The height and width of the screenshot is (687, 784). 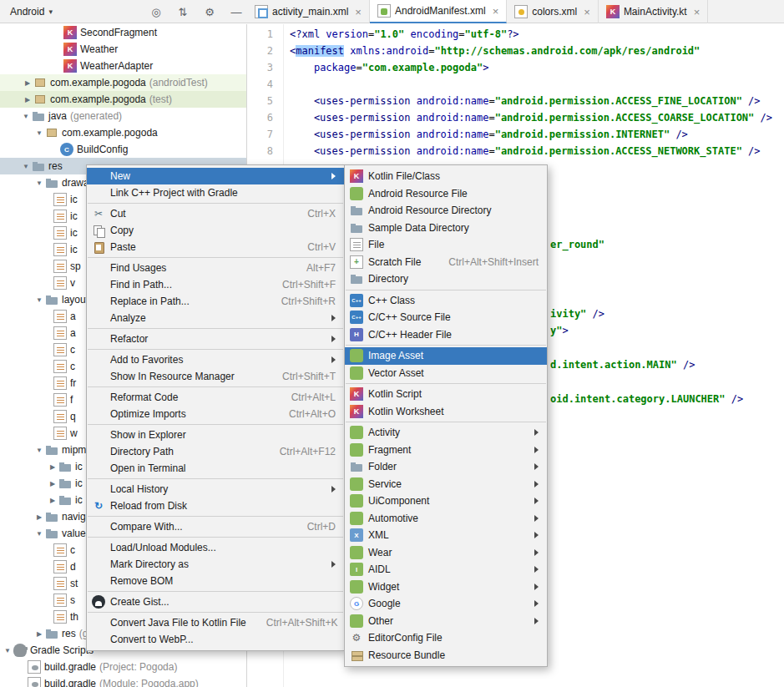 I want to click on tree-item-java-generated: ▼java (generated), so click(x=124, y=116).